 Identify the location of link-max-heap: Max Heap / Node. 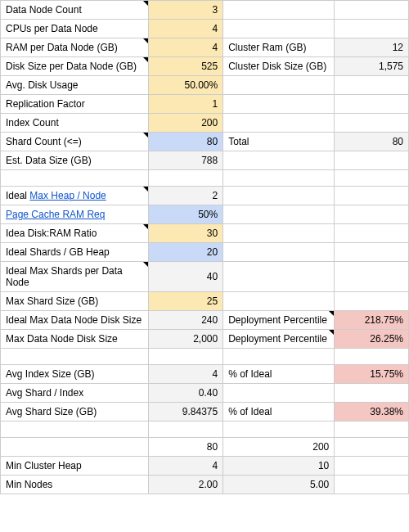
(67, 196).